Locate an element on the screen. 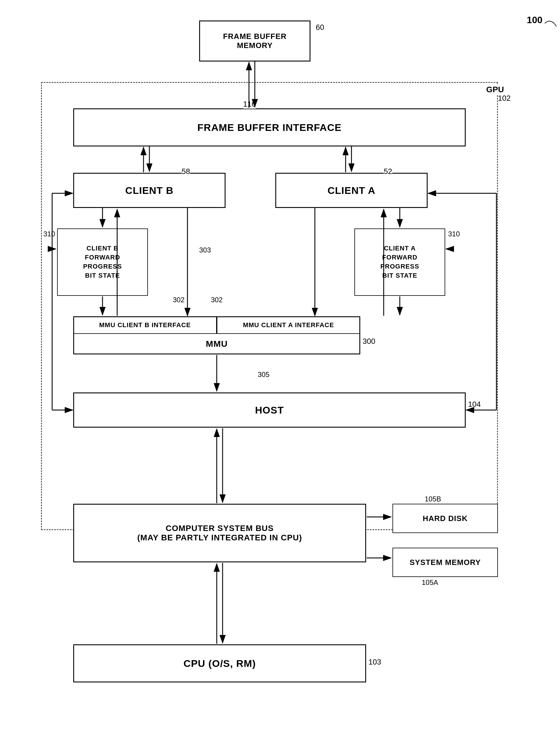  ref-52: 52 is located at coordinates (388, 171).